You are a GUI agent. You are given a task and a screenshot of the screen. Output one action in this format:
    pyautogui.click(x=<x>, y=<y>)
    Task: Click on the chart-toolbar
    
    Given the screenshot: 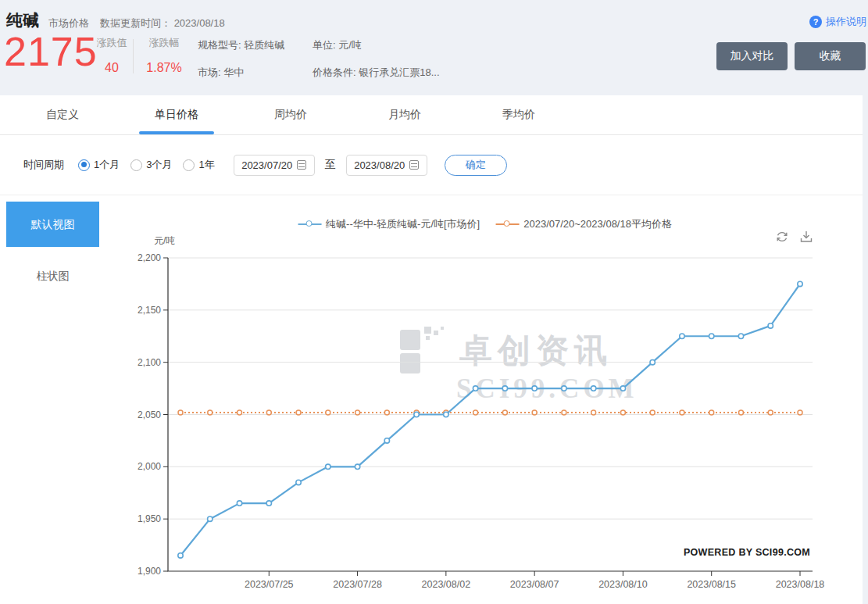 What is the action you would take?
    pyautogui.click(x=794, y=237)
    